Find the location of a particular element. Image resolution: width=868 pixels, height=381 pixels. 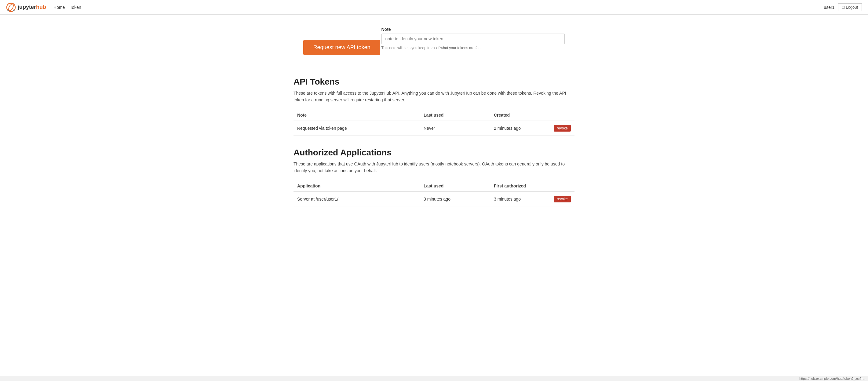

table-row: Requested via token page Never 2 minutes… is located at coordinates (434, 128).